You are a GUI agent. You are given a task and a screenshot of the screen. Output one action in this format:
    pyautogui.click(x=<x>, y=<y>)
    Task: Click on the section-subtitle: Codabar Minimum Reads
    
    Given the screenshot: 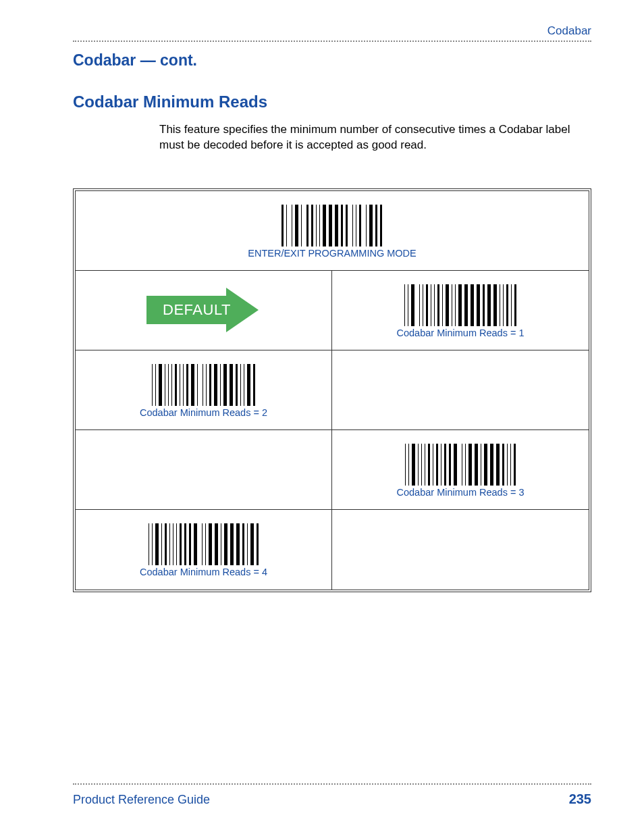 What is the action you would take?
    pyautogui.click(x=332, y=102)
    